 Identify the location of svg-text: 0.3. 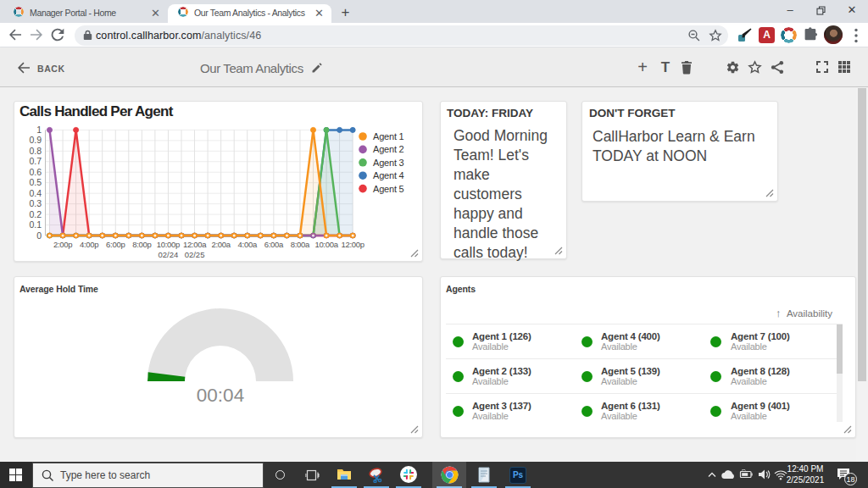
(36, 203).